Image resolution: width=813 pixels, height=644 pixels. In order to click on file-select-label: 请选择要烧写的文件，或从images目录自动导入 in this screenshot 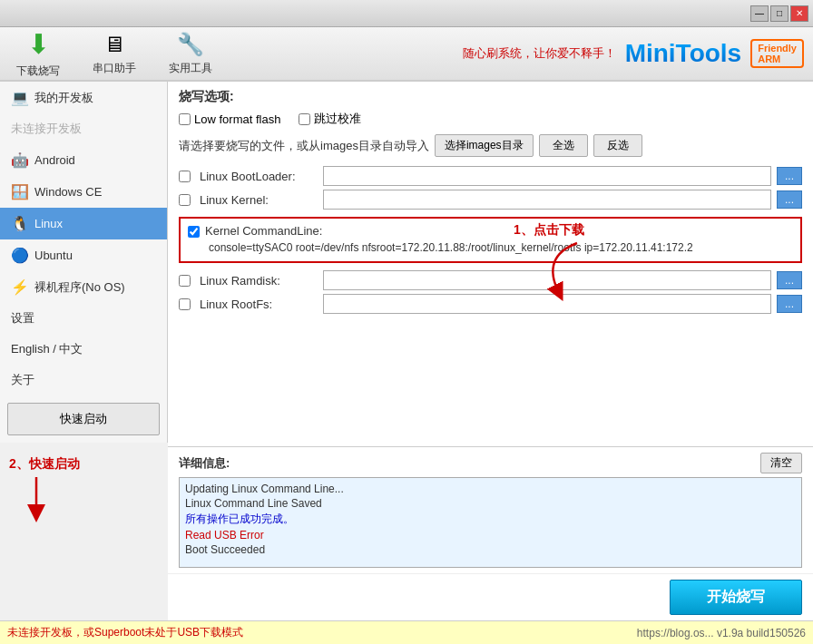, I will do `click(304, 146)`.